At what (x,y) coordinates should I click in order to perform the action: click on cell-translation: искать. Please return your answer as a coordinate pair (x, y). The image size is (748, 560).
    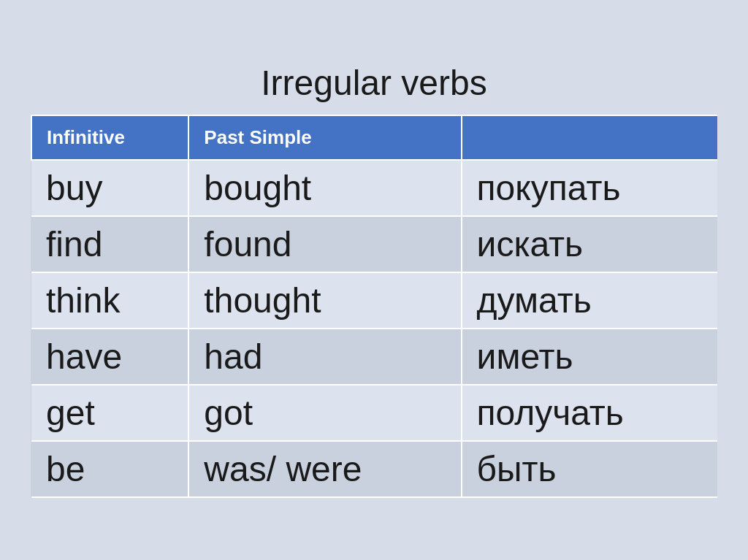
    Looking at the image, I should click on (589, 244).